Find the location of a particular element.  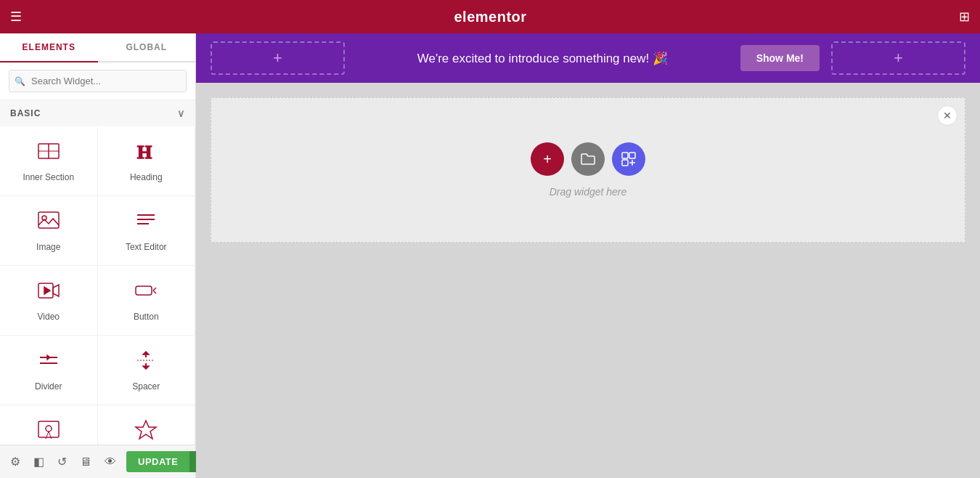

chevron-down-icon: ∨ is located at coordinates (181, 113).